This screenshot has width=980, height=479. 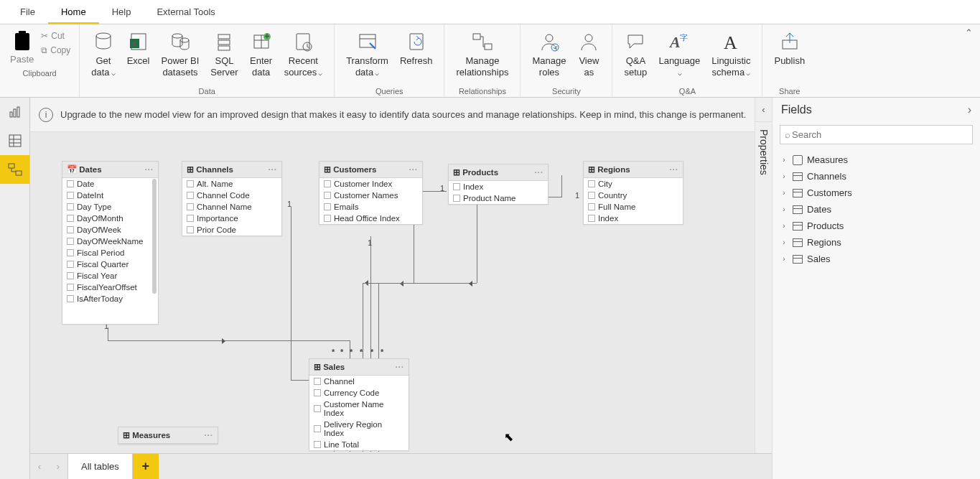 I want to click on table-column-row: Importance, so click(x=232, y=218).